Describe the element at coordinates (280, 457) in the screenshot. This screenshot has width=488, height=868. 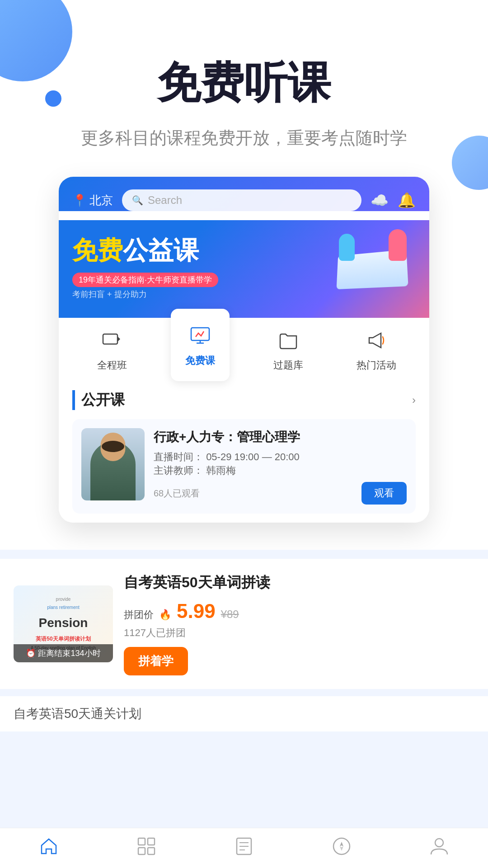
I see `course-time: 直播时间： 05-29 19:00 — 20:00` at that location.